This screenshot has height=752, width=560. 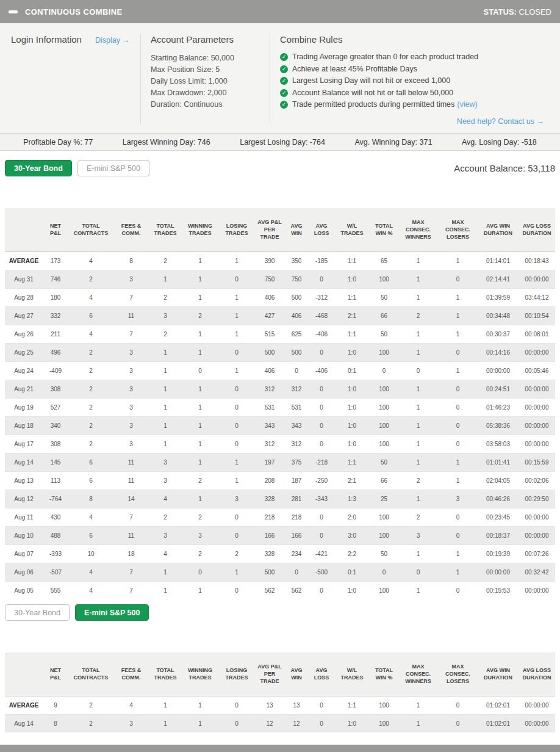 What do you see at coordinates (200, 230) in the screenshot?
I see `col-winning-trades: WINNING TRADES` at bounding box center [200, 230].